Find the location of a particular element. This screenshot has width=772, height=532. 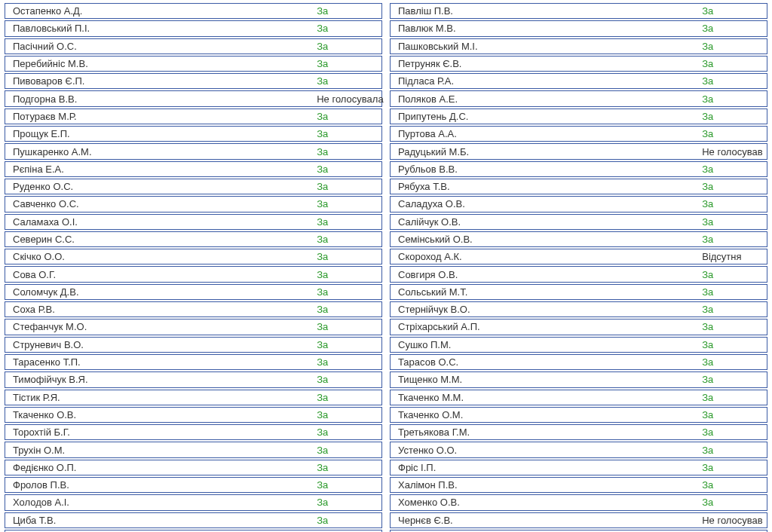

deputy-name: Пашковський М.І. is located at coordinates (544, 47).